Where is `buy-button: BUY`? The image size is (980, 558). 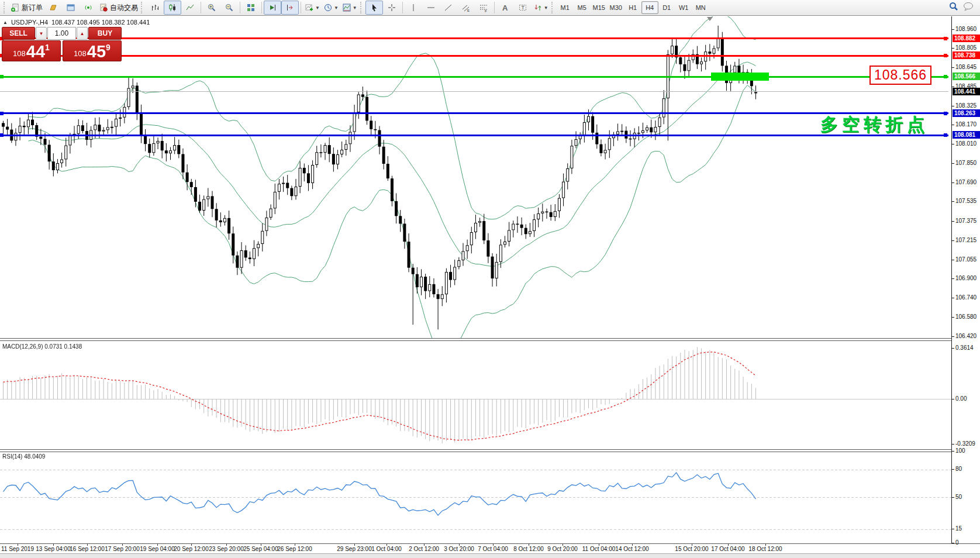 buy-button: BUY is located at coordinates (105, 33).